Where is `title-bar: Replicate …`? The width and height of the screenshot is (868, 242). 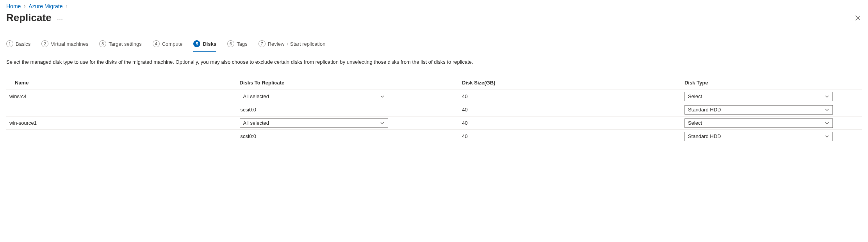
title-bar: Replicate … is located at coordinates (434, 18).